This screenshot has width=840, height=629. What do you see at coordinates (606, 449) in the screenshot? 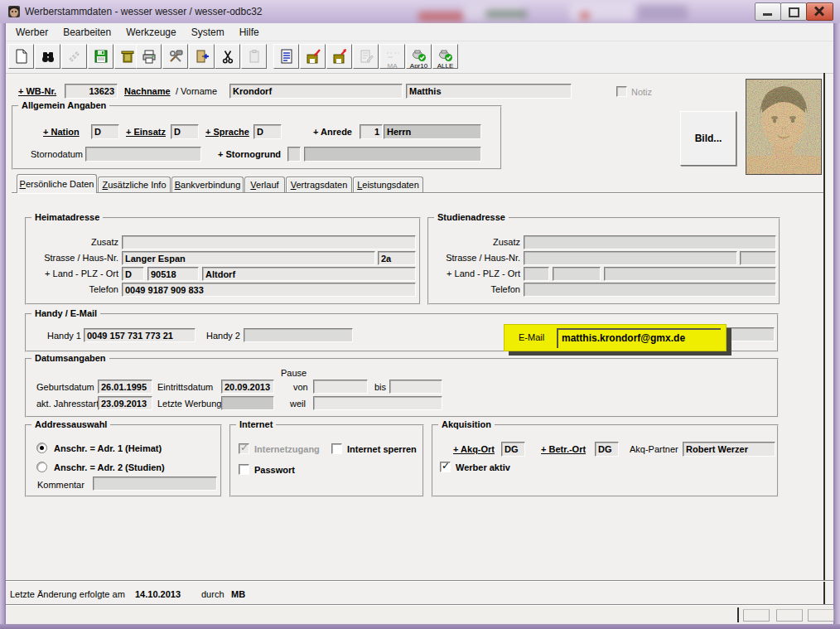
I see `betr-ort-field: DG` at bounding box center [606, 449].